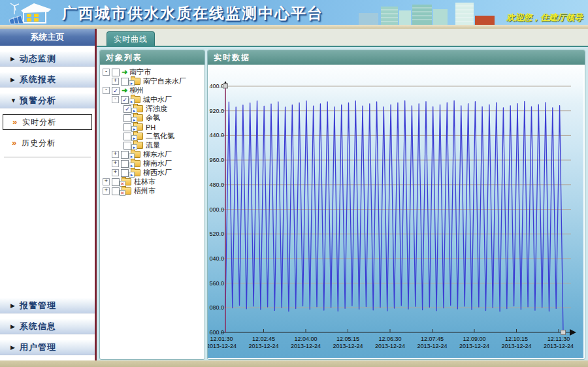  I want to click on tree-node: ▸二氧化氯, so click(152, 136).